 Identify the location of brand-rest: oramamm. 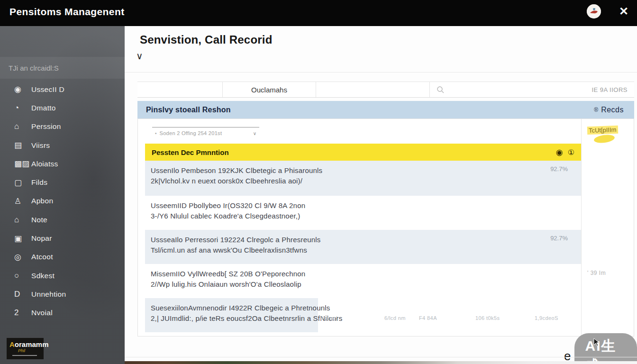
(32, 344).